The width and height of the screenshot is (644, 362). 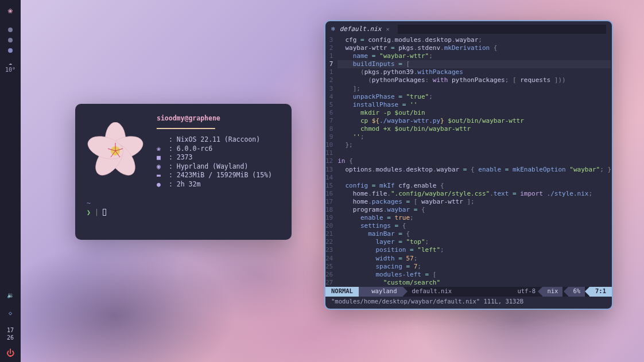 What do you see at coordinates (184, 204) in the screenshot?
I see `prompt-cwd: ~` at bounding box center [184, 204].